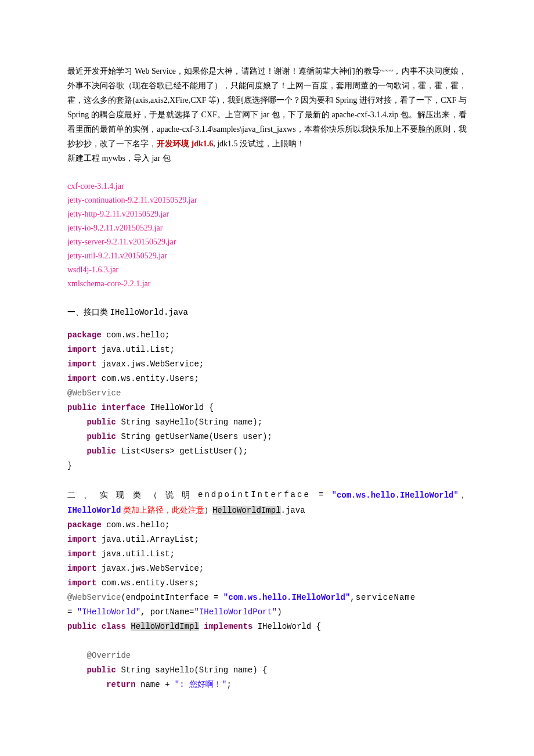  Describe the element at coordinates (229, 685) in the screenshot. I see `code-text: ;` at that location.